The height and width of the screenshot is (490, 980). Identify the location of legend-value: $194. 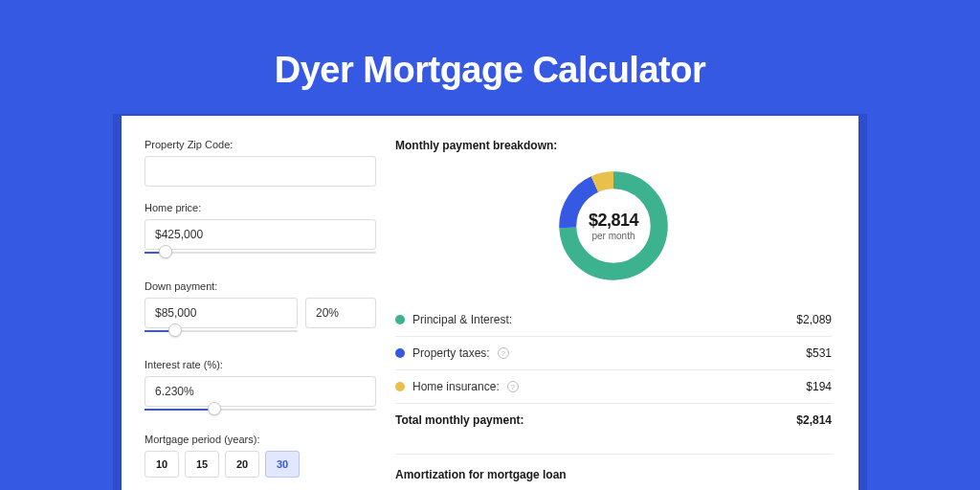
(819, 387).